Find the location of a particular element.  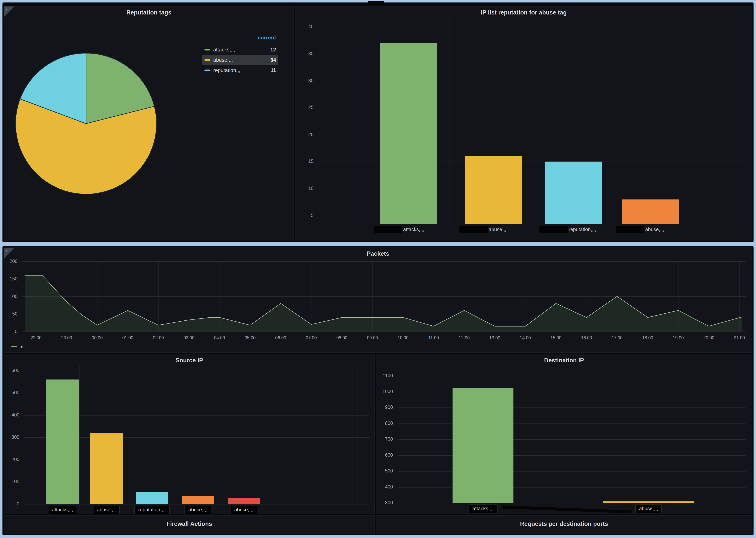

reputation-pie-chart is located at coordinates (86, 124).